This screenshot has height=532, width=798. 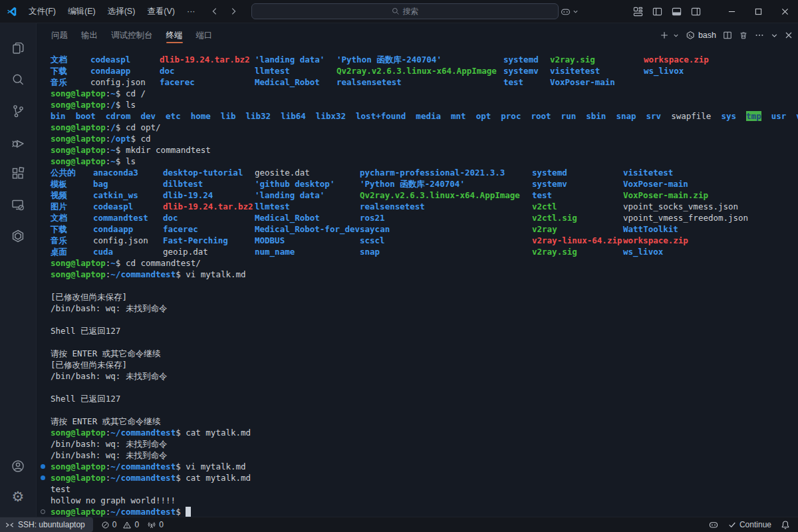 What do you see at coordinates (728, 35) in the screenshot?
I see `split-terminal-icon` at bounding box center [728, 35].